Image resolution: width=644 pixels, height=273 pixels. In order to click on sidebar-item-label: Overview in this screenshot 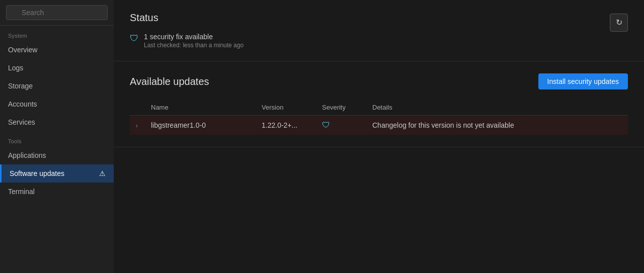, I will do `click(23, 50)`.